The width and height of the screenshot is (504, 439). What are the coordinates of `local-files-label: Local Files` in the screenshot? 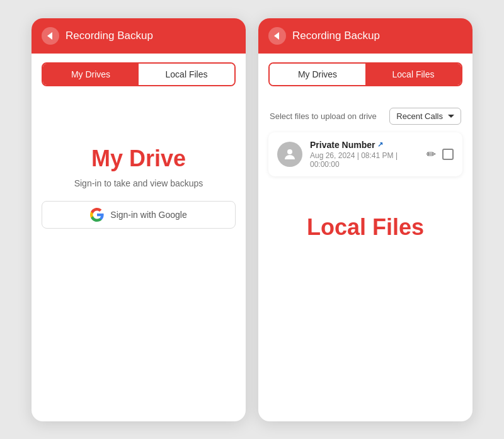 It's located at (365, 227).